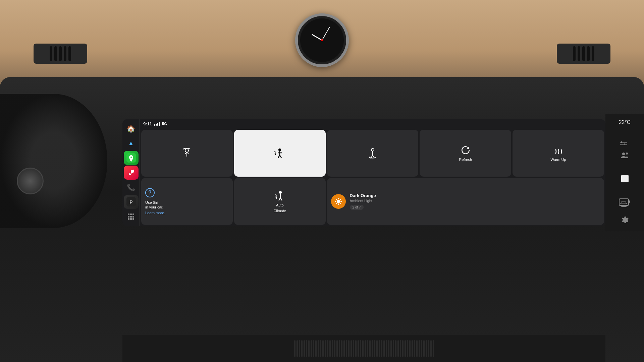  Describe the element at coordinates (187, 213) in the screenshot. I see `siri-learn-more-link: Learn more.` at that location.